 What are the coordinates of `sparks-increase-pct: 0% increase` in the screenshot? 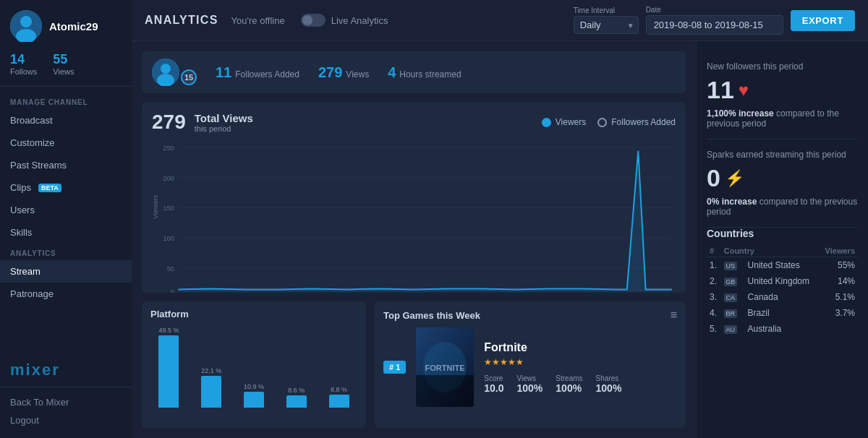 It's located at (732, 202).